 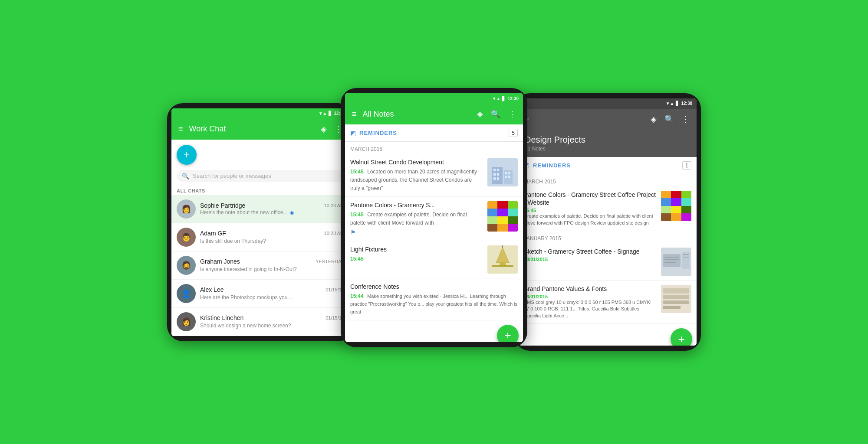 I want to click on note-content-walnut: Walnut Street Condo Development 15:45 Lo…, so click(x=417, y=175).